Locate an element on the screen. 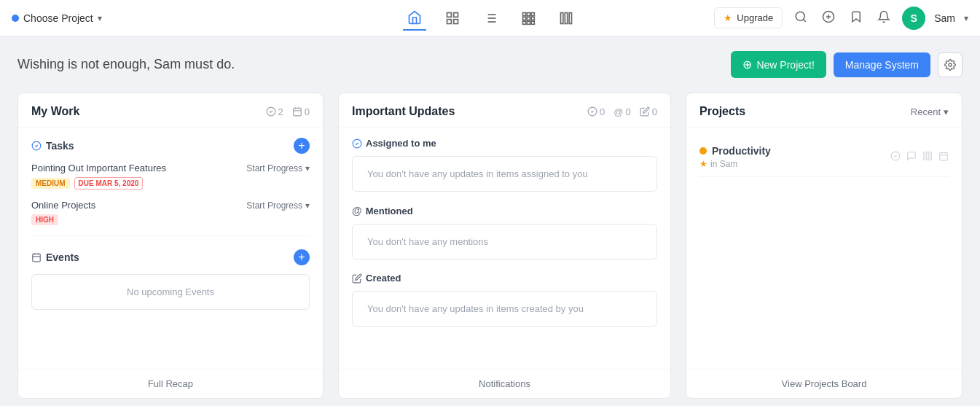 This screenshot has height=406, width=980. updates-check-count: 0 is located at coordinates (596, 112).